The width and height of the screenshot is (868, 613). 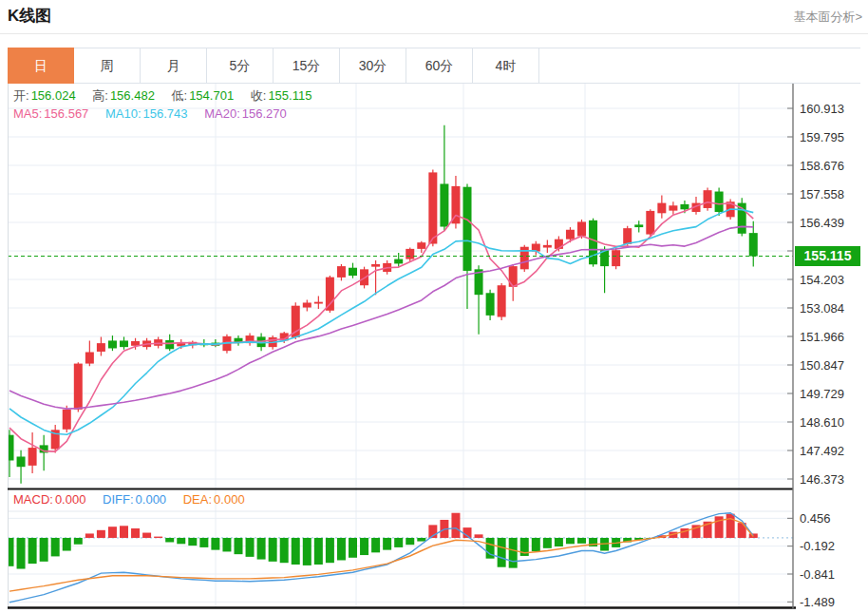 I want to click on fundamental-analysis-link: 基本面分析>, so click(x=828, y=17).